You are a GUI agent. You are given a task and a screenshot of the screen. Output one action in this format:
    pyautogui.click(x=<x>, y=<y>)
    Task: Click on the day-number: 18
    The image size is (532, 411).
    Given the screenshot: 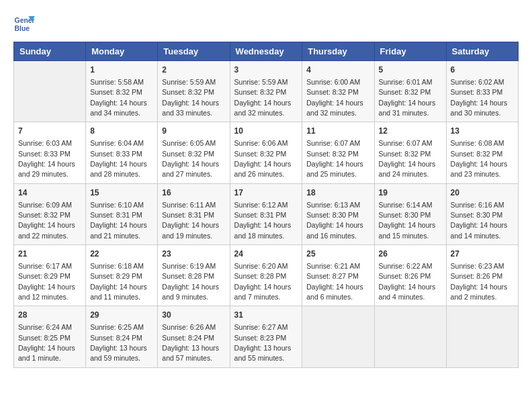 What is the action you would take?
    pyautogui.click(x=338, y=193)
    